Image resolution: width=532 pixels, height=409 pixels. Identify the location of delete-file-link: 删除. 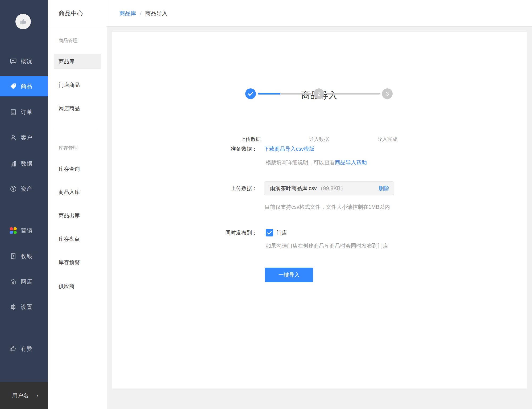
(384, 189).